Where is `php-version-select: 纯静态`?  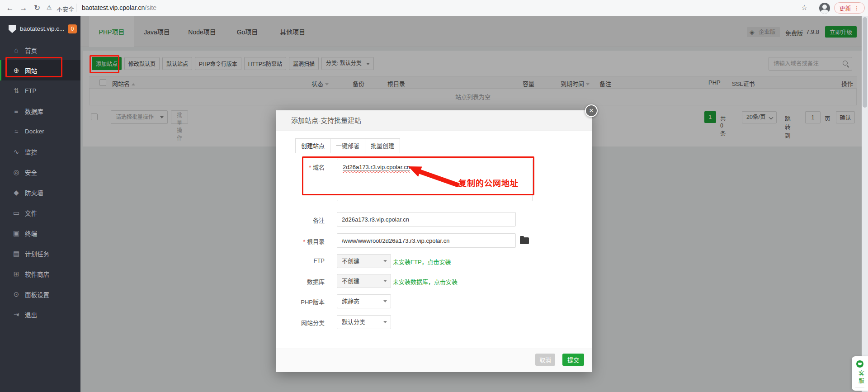
php-version-select: 纯静态 is located at coordinates (364, 301).